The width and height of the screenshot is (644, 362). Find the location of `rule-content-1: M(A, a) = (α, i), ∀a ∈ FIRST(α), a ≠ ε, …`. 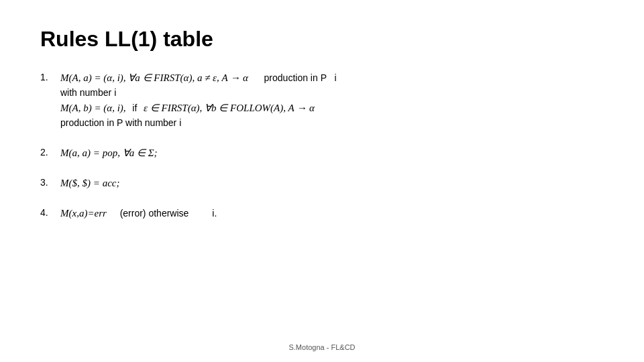

rule-content-1: M(A, a) = (α, i), ∀a ∈ FIRST(α), a ≠ ε, … is located at coordinates (199, 101).